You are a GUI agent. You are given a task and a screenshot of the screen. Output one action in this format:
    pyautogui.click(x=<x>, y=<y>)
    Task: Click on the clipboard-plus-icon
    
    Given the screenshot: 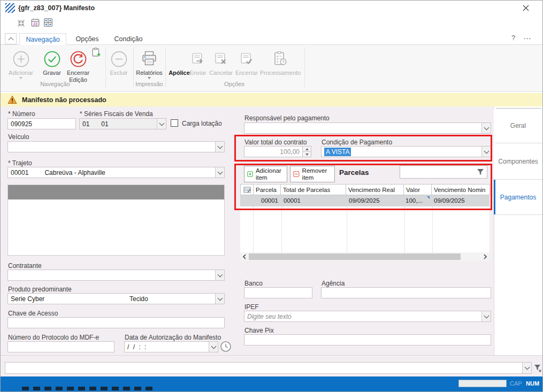 What is the action you would take?
    pyautogui.click(x=96, y=52)
    